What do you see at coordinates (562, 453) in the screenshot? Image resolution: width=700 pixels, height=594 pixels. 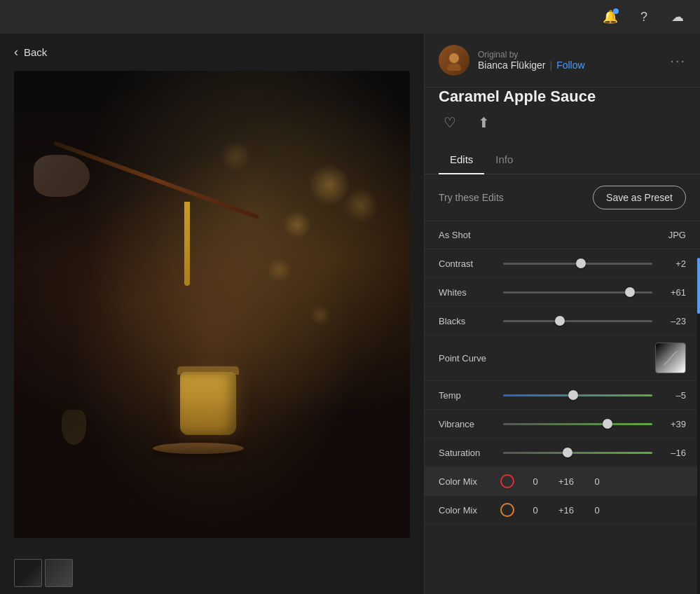 I see `saturation-row: Saturation –16` at bounding box center [562, 453].